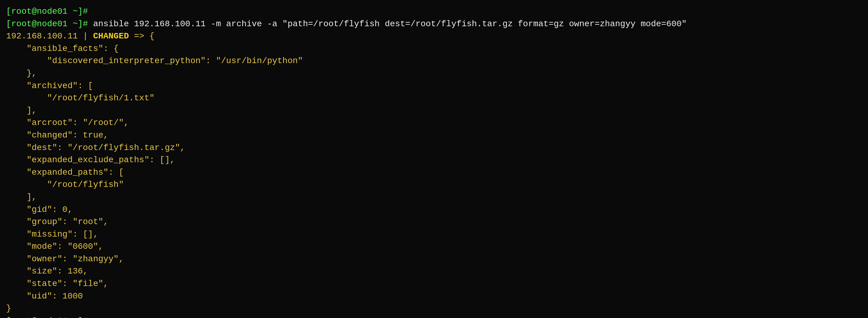  What do you see at coordinates (434, 111) in the screenshot?
I see `terminal-line-archived-close: ],` at bounding box center [434, 111].